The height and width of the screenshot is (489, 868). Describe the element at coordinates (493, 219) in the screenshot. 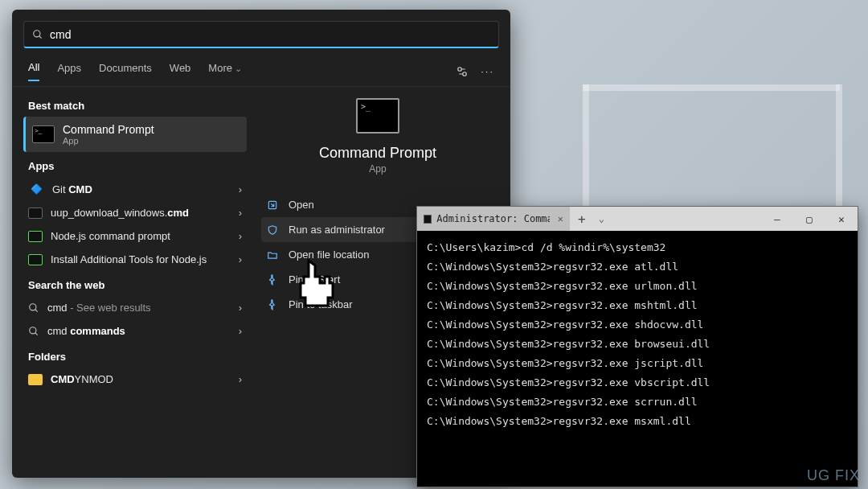

I see `terminal-tab: Administrator: Command Promp ✕` at that location.